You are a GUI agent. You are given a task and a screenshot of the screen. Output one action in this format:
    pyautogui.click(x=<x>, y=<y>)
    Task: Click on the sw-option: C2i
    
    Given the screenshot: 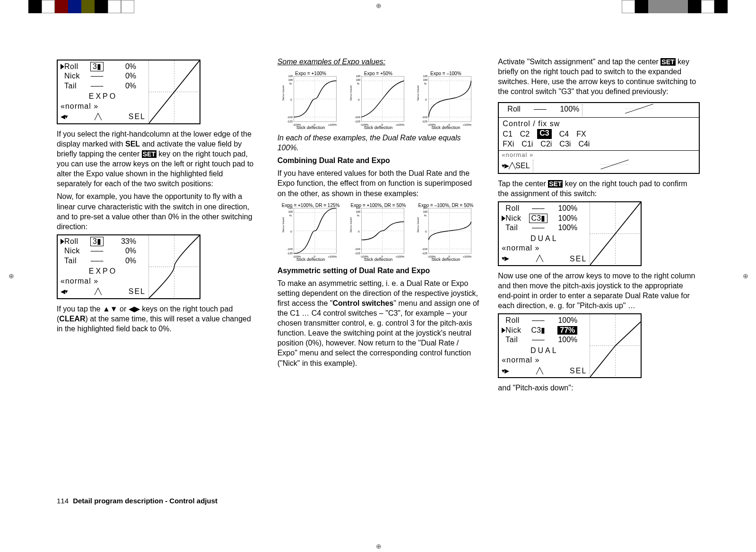 What is the action you would take?
    pyautogui.click(x=546, y=144)
    